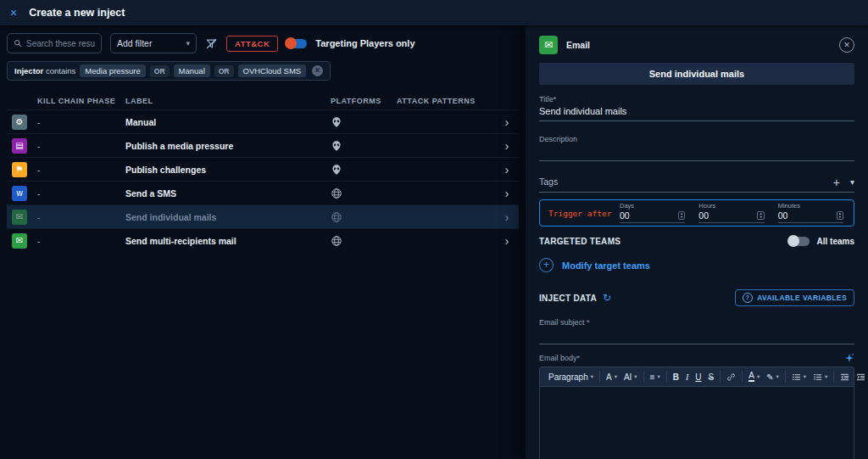 The image size is (868, 459). What do you see at coordinates (793, 241) in the screenshot?
I see `toggle-thumb` at bounding box center [793, 241].